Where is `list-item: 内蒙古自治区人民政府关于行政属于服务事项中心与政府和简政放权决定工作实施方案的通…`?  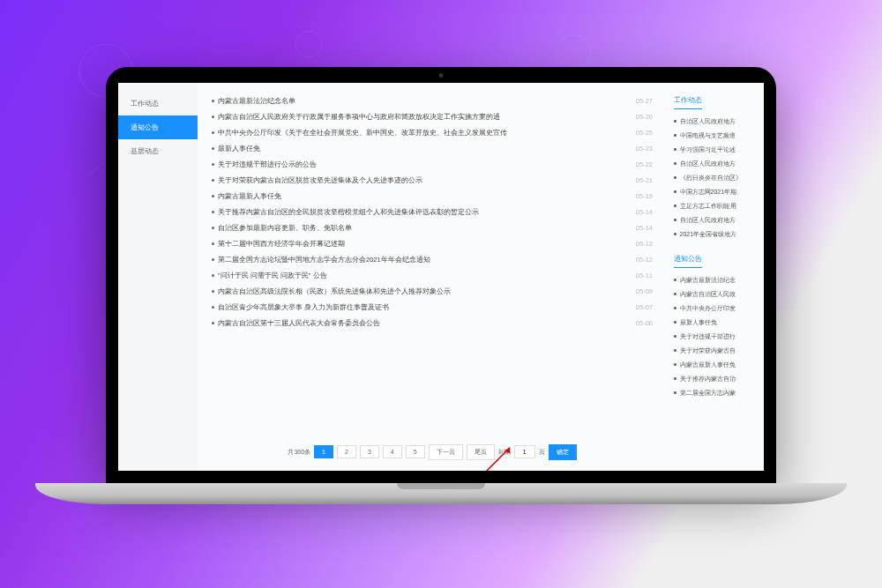 list-item: 内蒙古自治区人民政府关于行政属于服务事项中心与政府和简政放权决定工作实施方案的通… is located at coordinates (432, 117).